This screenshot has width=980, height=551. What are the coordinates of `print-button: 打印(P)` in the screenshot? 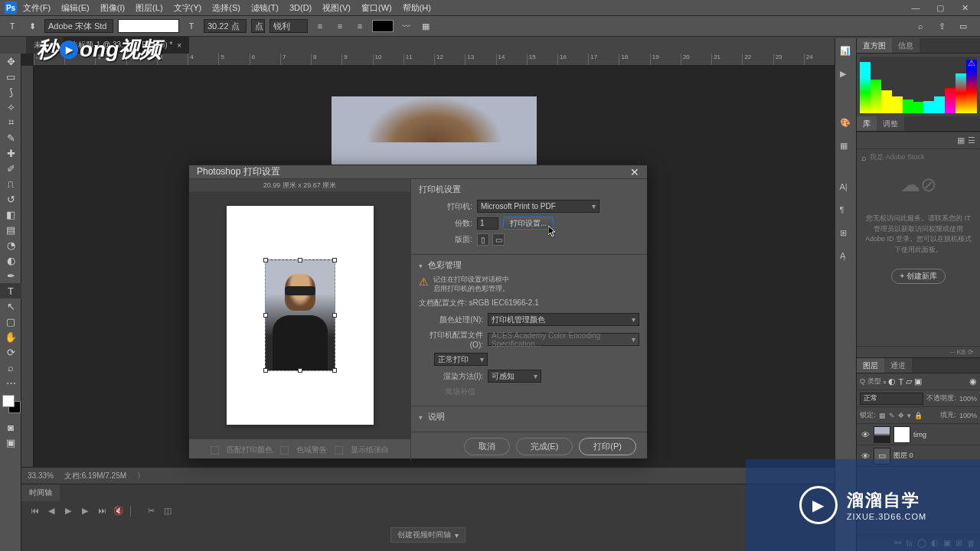 It's located at (608, 447).